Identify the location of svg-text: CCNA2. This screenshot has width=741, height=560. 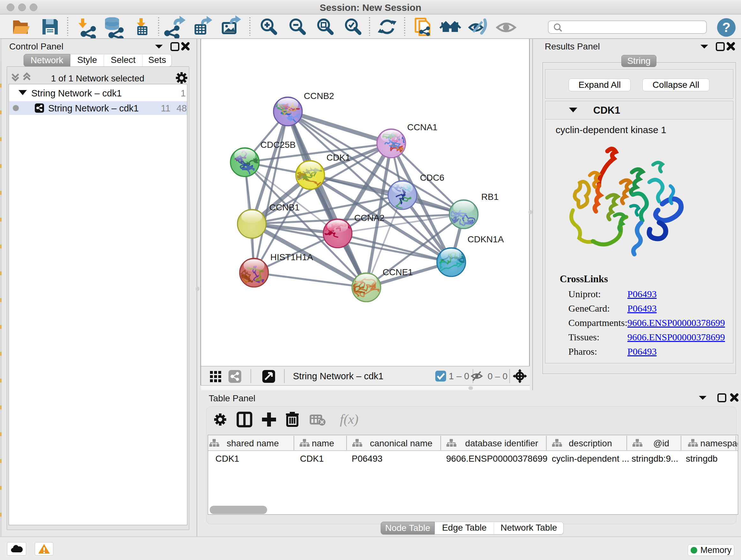
(369, 218).